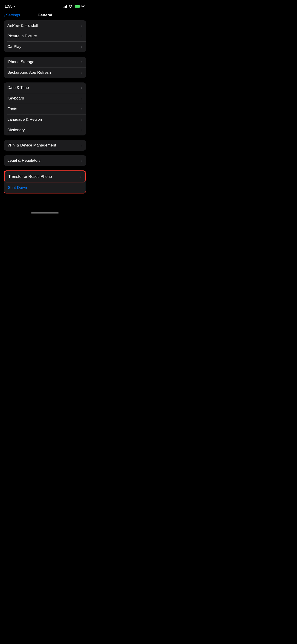  I want to click on row-fonts: Fonts ›, so click(45, 109).